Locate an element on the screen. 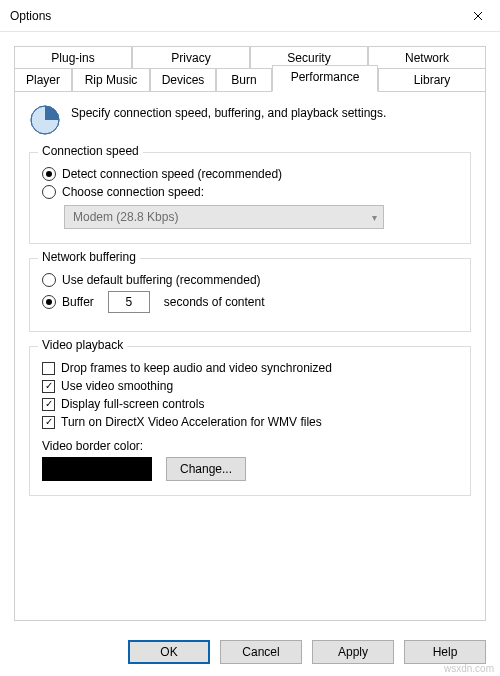 This screenshot has width=500, height=676. check-fullscreen-controls is located at coordinates (48, 404).